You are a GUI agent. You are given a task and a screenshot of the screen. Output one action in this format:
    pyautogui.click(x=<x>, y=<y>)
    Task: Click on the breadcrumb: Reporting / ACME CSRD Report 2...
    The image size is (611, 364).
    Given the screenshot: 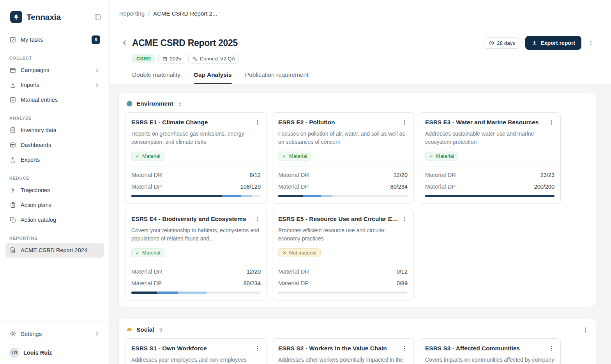 What is the action you would take?
    pyautogui.click(x=360, y=14)
    